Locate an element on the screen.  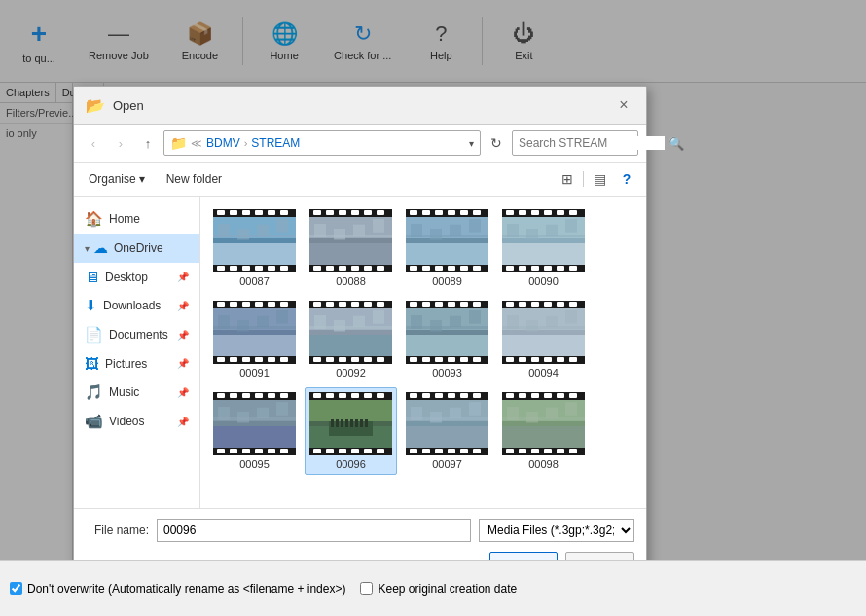
breadcrumb-dropdown-button: ▾ is located at coordinates (471, 144).